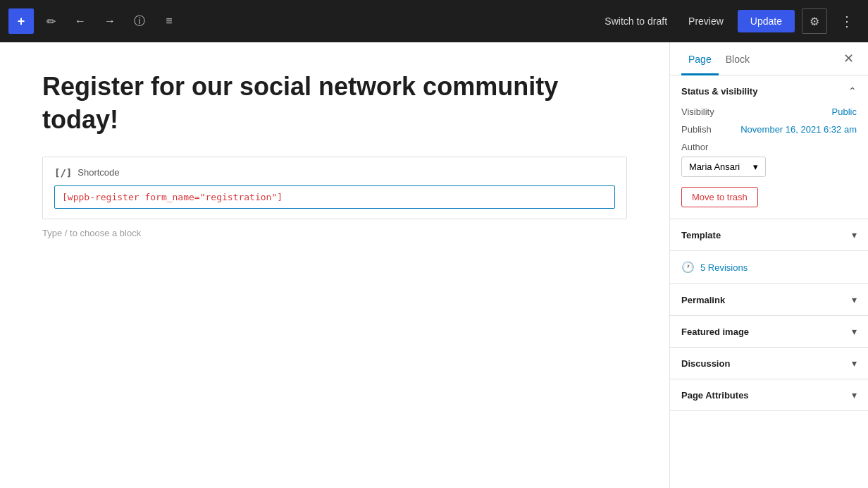 The image size is (868, 488). Describe the element at coordinates (724, 166) in the screenshot. I see `author-select: Maria Ansari ▾` at that location.